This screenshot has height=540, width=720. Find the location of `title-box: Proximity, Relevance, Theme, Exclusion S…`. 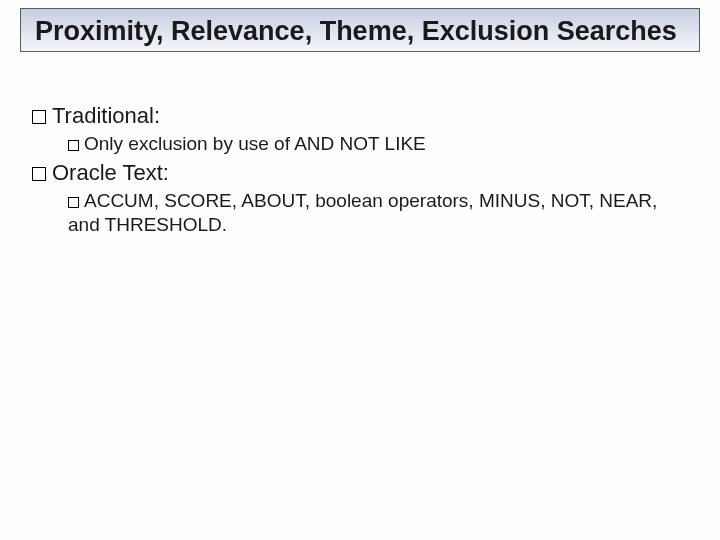

title-box: Proximity, Relevance, Theme, Exclusion S… is located at coordinates (360, 30).